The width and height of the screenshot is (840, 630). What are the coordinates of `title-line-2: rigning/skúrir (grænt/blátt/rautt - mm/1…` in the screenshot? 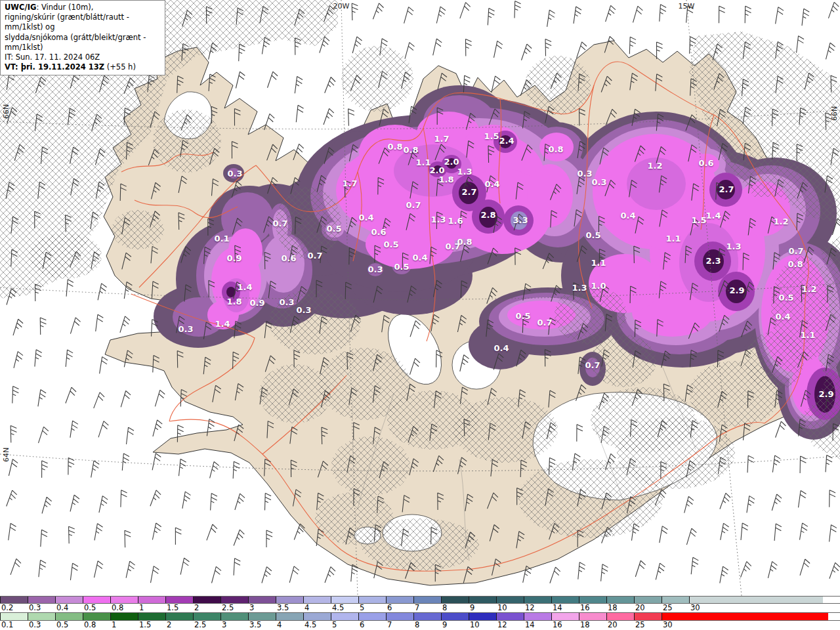 It's located at (83, 22).